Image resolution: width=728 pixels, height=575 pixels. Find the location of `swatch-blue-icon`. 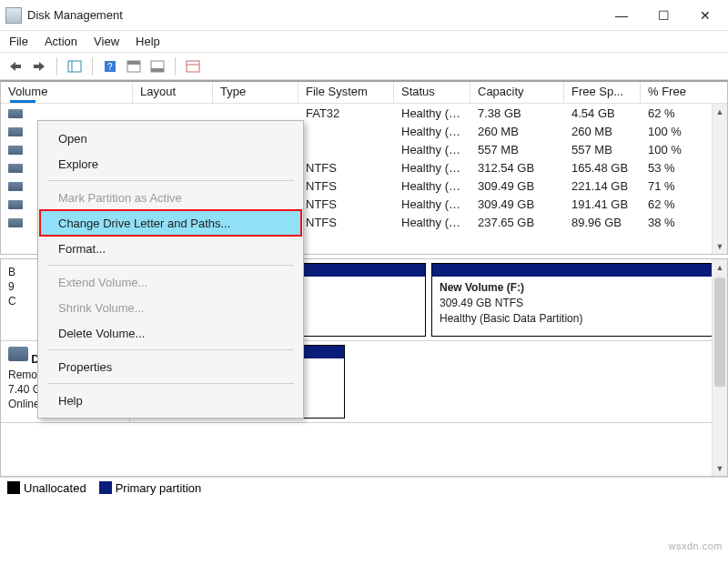

swatch-blue-icon is located at coordinates (106, 488).